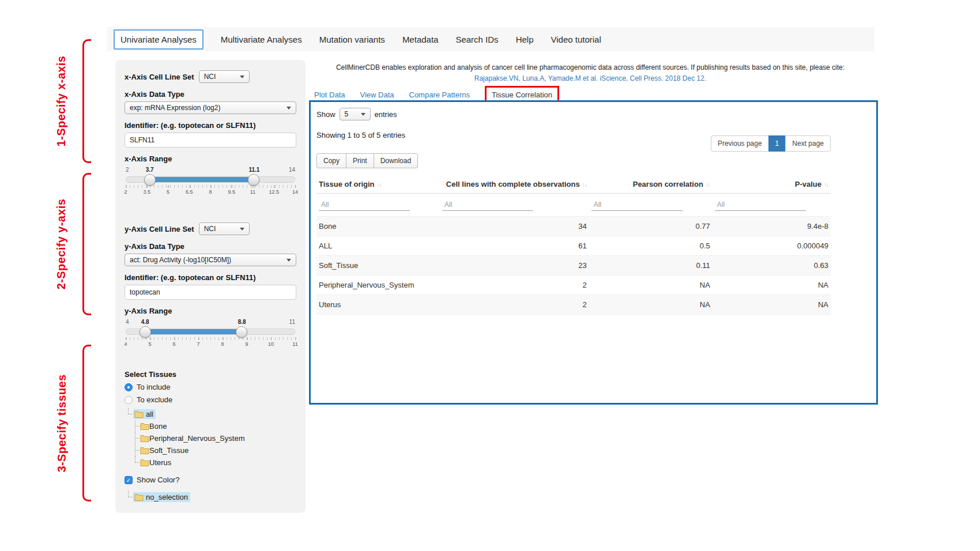 Image resolution: width=980 pixels, height=551 pixels. What do you see at coordinates (210, 181) in the screenshot?
I see `x-axis-range-slider: 23.711.11423.556.589.51112.514` at bounding box center [210, 181].